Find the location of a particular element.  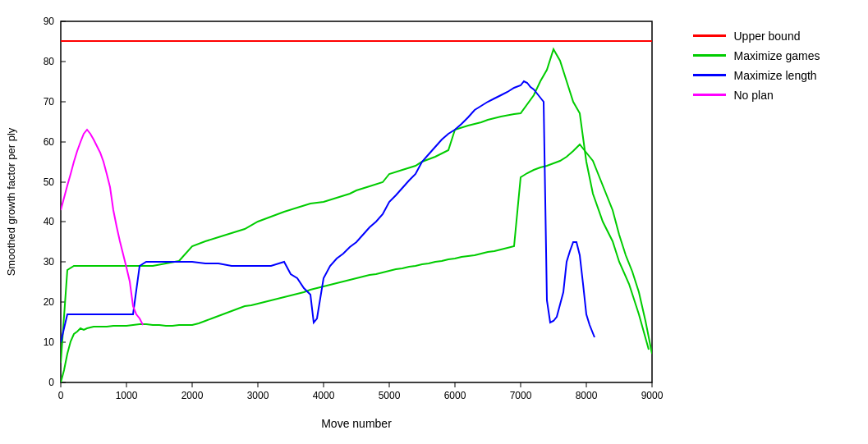

legend-line-upper-bound is located at coordinates (710, 36).